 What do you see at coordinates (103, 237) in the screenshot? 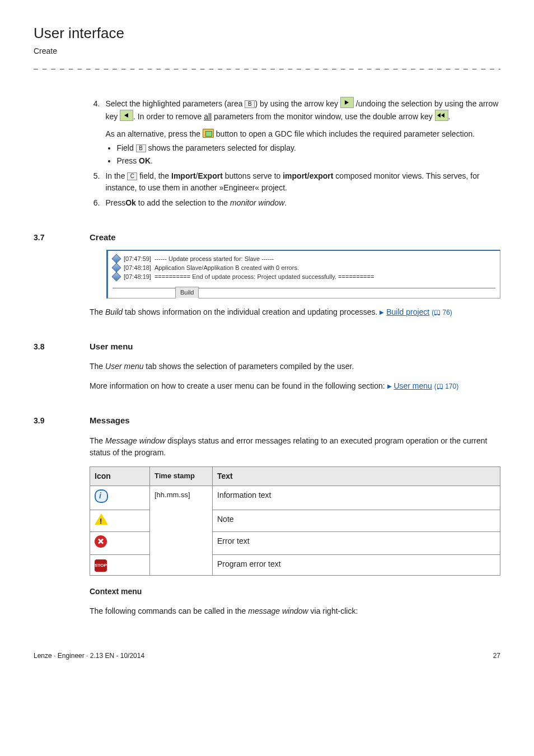
I see `section-title-create: Create` at bounding box center [103, 237].